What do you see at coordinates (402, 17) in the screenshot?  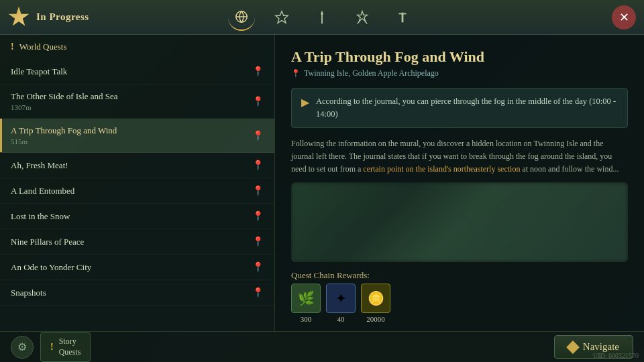 I see `tab-bounty` at bounding box center [402, 17].